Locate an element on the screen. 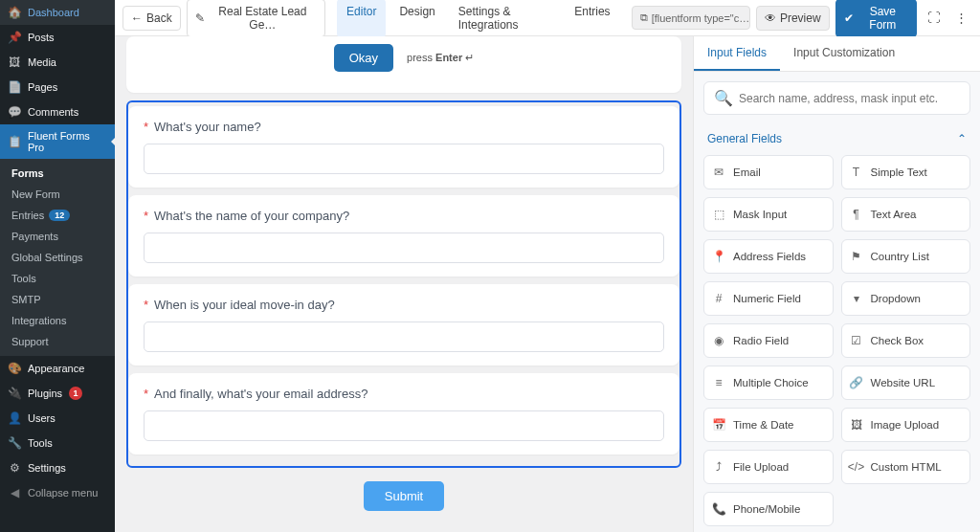 The image size is (980, 532). sidebar-label: Media is located at coordinates (42, 62).